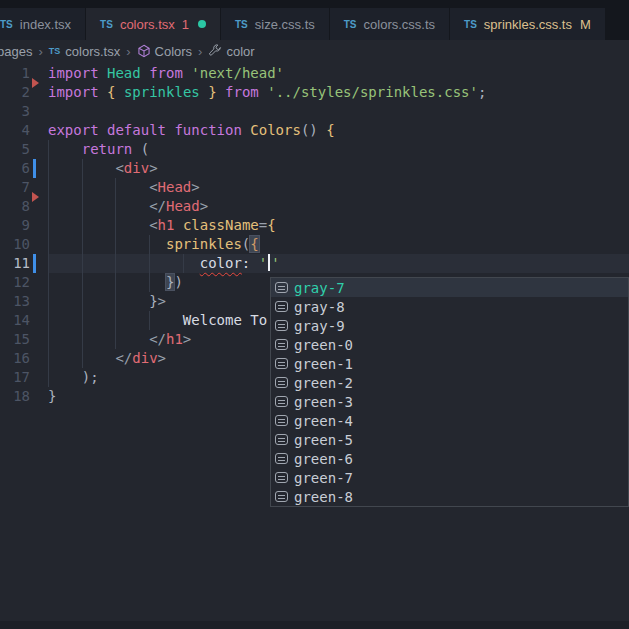 The height and width of the screenshot is (629, 629). Describe the element at coordinates (450, 440) in the screenshot. I see `suggest-item-green-5: green-5` at that location.